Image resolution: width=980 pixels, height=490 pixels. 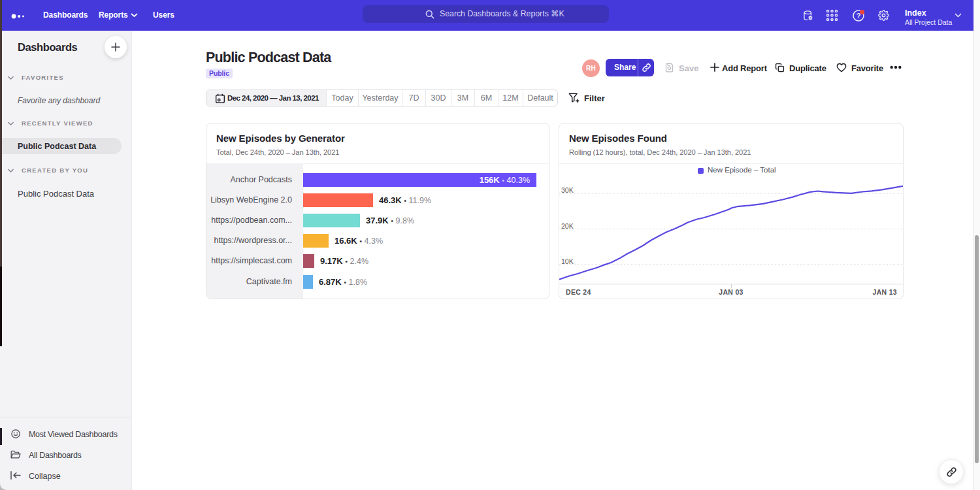 What do you see at coordinates (730, 292) in the screenshot?
I see `svg-text: JAN 03` at bounding box center [730, 292].